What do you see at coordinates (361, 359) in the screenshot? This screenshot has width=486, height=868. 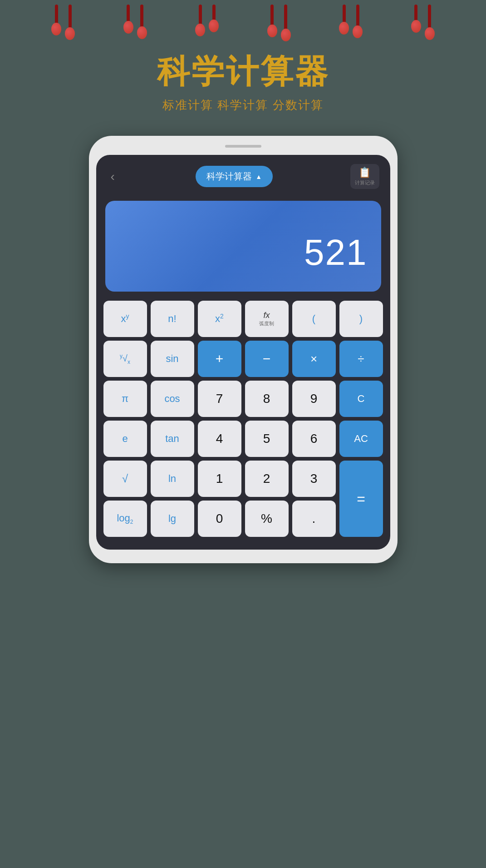 I see `key-divide: ÷` at bounding box center [361, 359].